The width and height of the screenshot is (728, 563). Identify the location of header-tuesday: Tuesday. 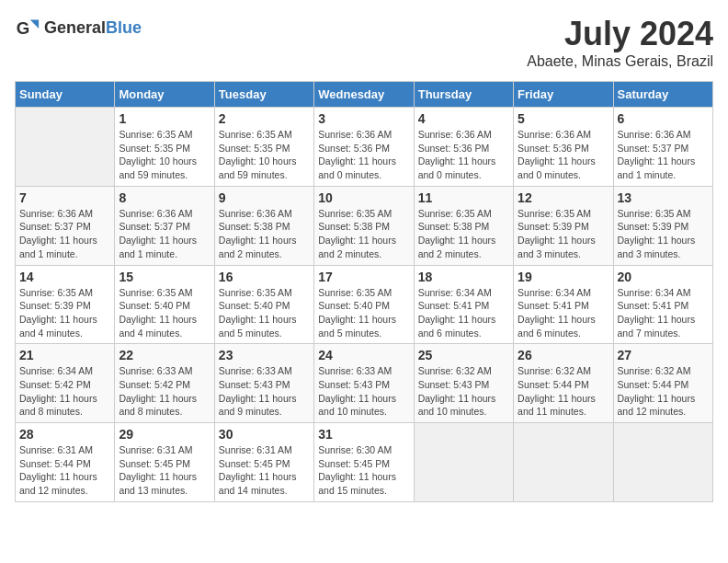
(264, 95).